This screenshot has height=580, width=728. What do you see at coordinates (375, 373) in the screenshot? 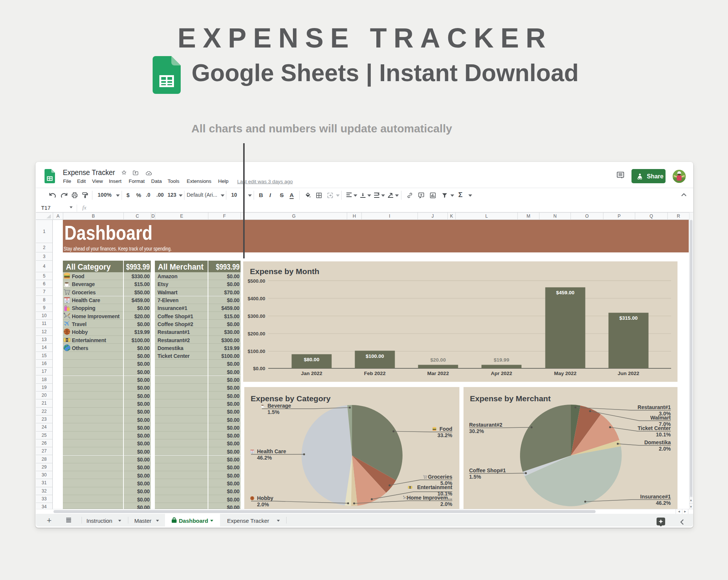
I see `svg-text: Feb 2022` at bounding box center [375, 373].